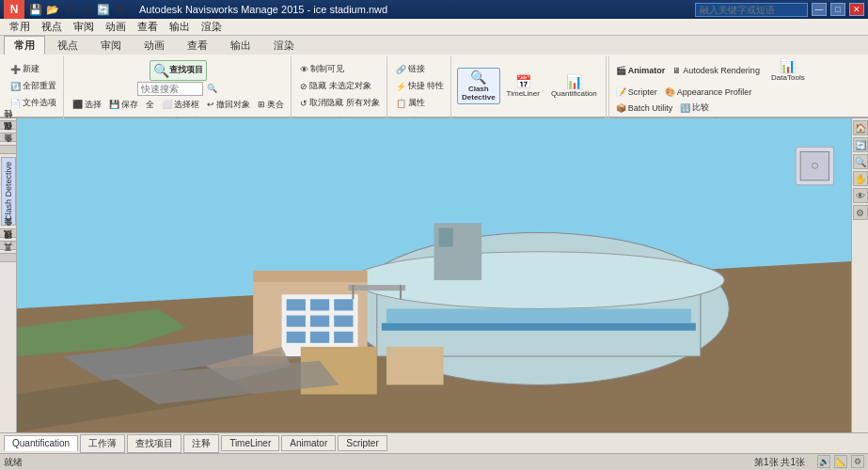 This screenshot has width=868, height=470. Describe the element at coordinates (87, 9) in the screenshot. I see `qat-redo: ↪` at that location.